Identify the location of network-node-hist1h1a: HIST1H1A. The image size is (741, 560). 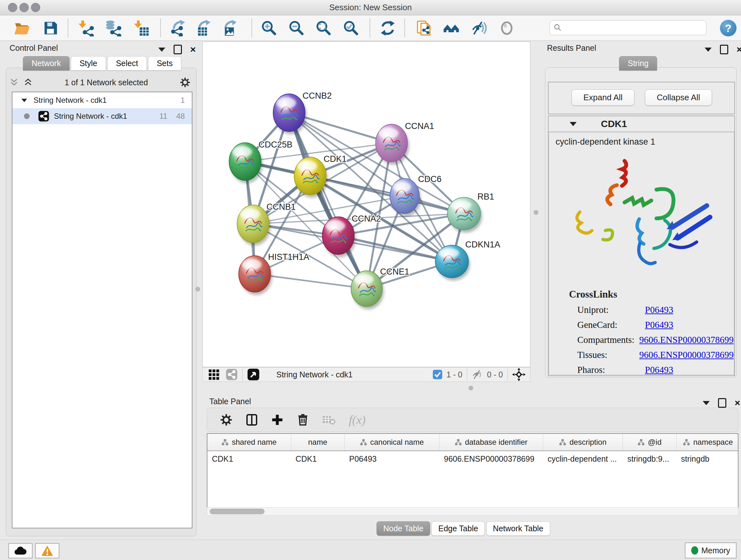
(274, 273).